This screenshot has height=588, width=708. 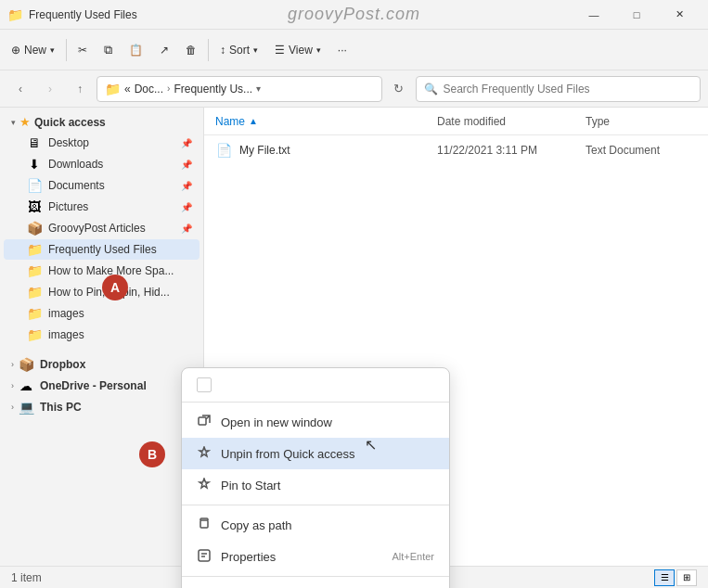 What do you see at coordinates (102, 143) in the screenshot?
I see `sidebar-item-desktop: 🖥 Desktop 📌` at bounding box center [102, 143].